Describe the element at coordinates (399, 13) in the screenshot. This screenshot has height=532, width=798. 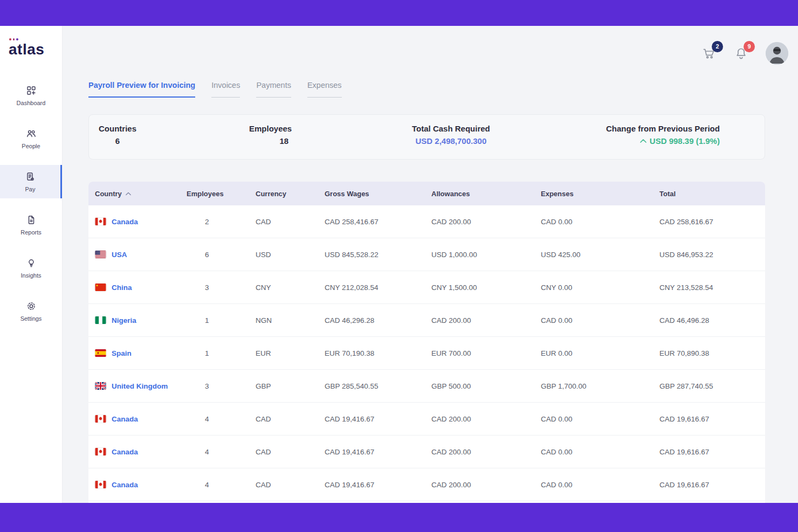
I see `top-purple-band` at that location.